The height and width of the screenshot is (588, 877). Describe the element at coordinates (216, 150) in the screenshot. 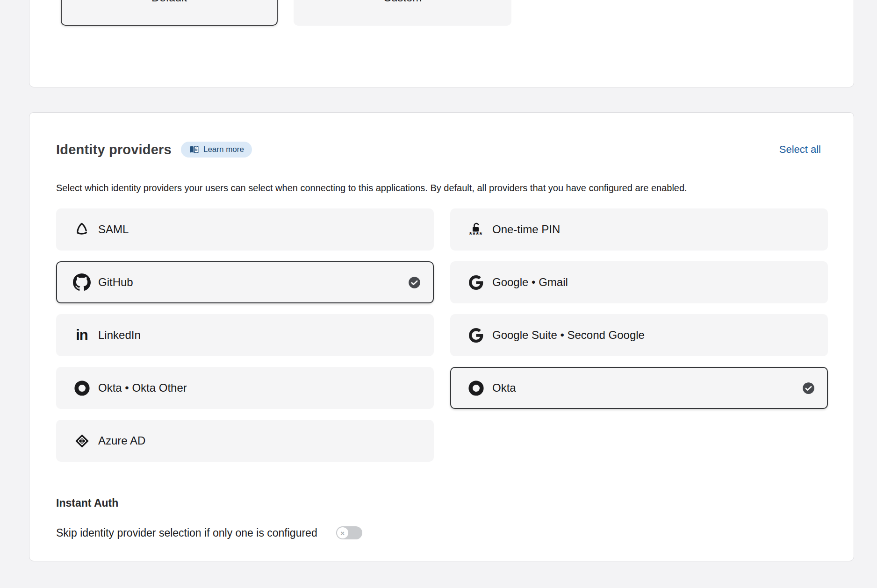

I see `learn-more-button: Learn more` at that location.